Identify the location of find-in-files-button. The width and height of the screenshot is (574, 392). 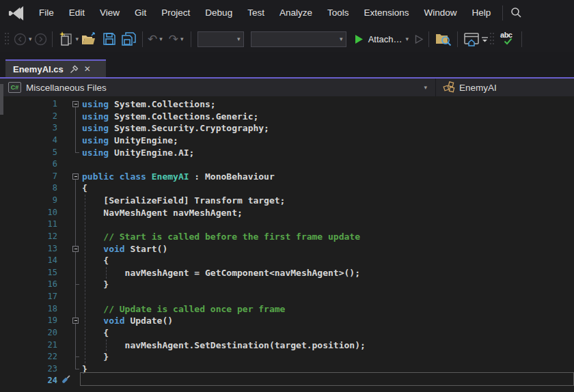
(443, 39).